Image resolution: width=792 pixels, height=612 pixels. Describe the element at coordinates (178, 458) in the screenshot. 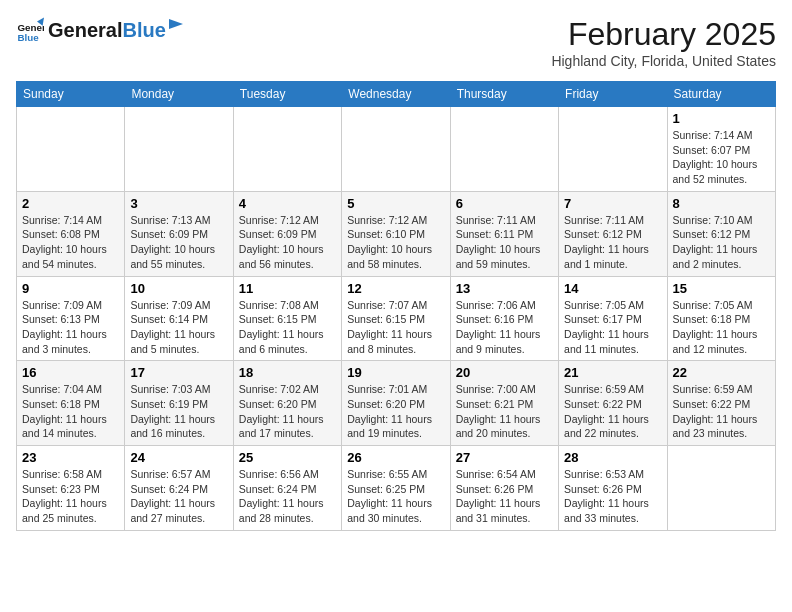

I see `day-number: 24` at that location.